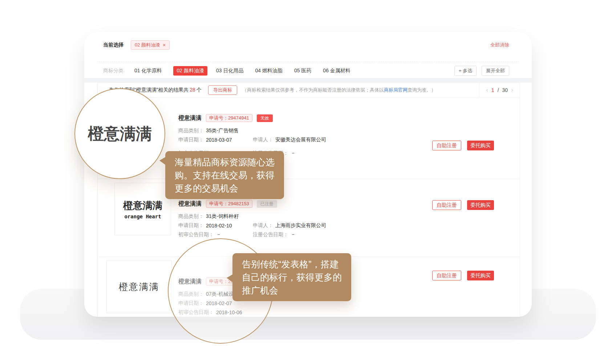 This screenshot has height=364, width=616. Describe the element at coordinates (487, 90) in the screenshot. I see `prev-page-icon: ‹` at that location.